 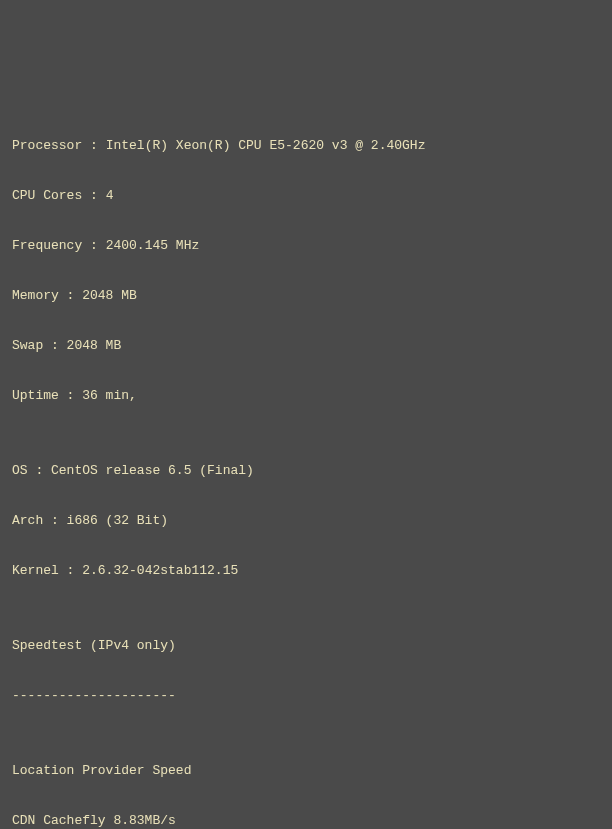 I want to click on speedtest-cdn: CDN Cachefly 8.83MB/s, so click(x=306, y=818).